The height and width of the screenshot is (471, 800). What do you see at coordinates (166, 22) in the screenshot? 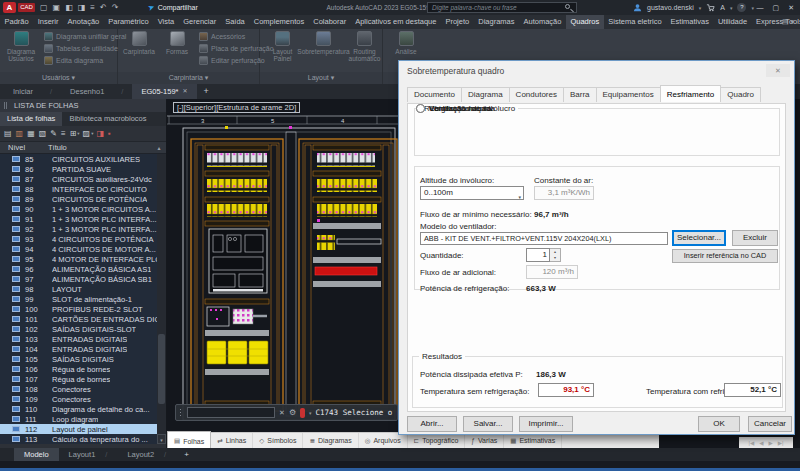
I see `ribbon-tab: Vista` at bounding box center [166, 22].